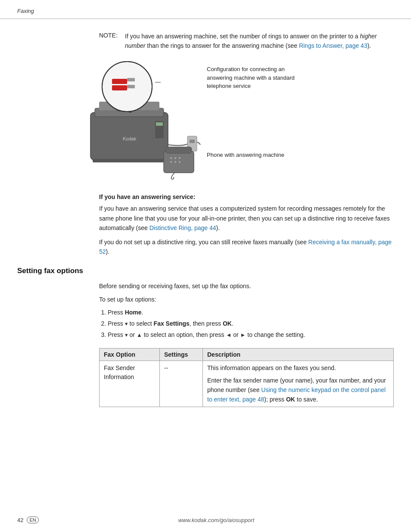 The height and width of the screenshot is (532, 411). What do you see at coordinates (127, 324) in the screenshot?
I see `arrow-down-icon: ▾` at bounding box center [127, 324].